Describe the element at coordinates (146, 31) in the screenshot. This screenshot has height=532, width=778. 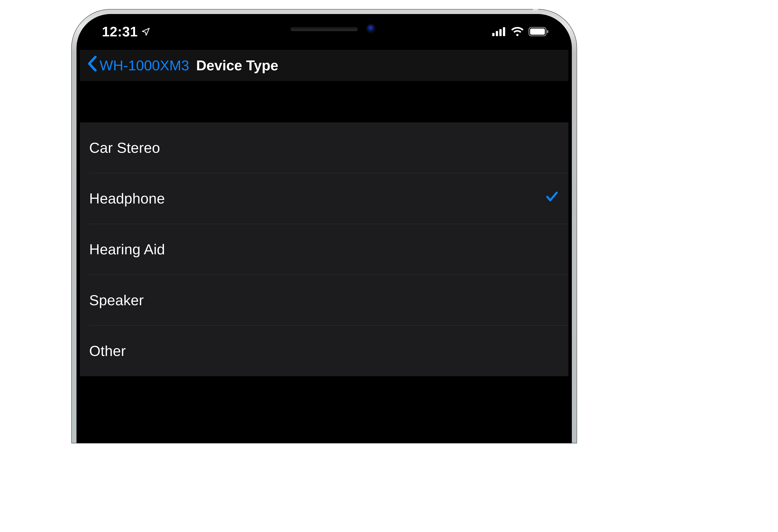
I see `location-arrow-icon` at that location.